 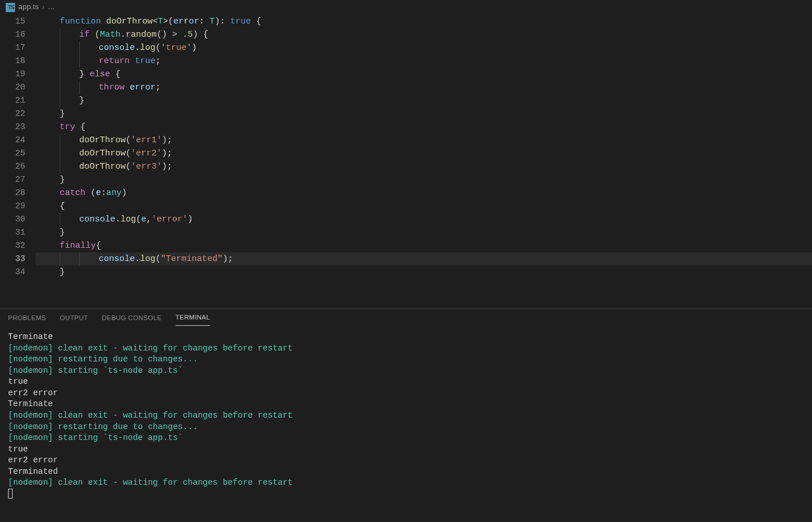 I want to click on breadcrumb-file: app.ts, so click(x=29, y=7).